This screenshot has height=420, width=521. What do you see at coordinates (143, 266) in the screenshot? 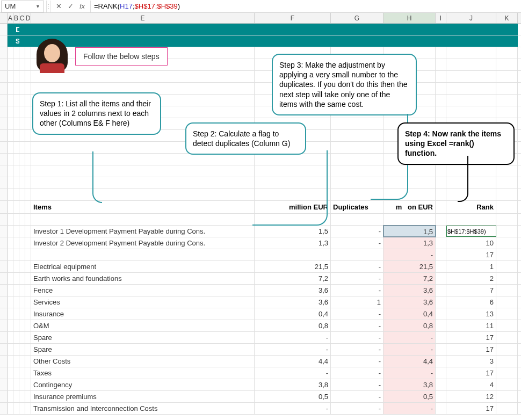
I see `cell-item: Electrical equipment` at bounding box center [143, 266].